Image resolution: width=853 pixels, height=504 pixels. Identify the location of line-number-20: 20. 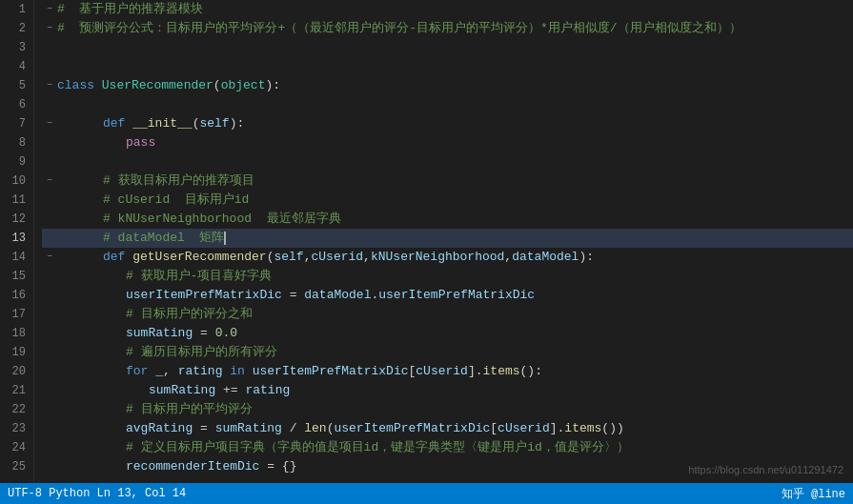
(17, 372).